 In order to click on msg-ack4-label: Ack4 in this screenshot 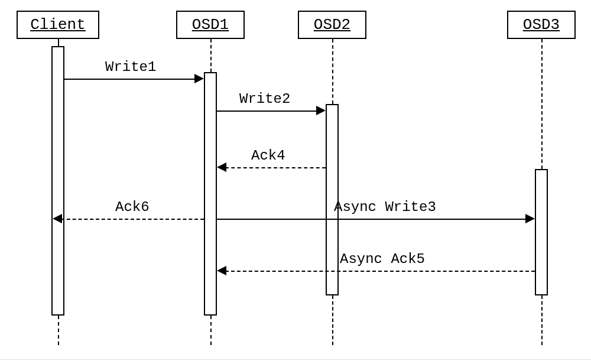, I will do `click(268, 156)`.